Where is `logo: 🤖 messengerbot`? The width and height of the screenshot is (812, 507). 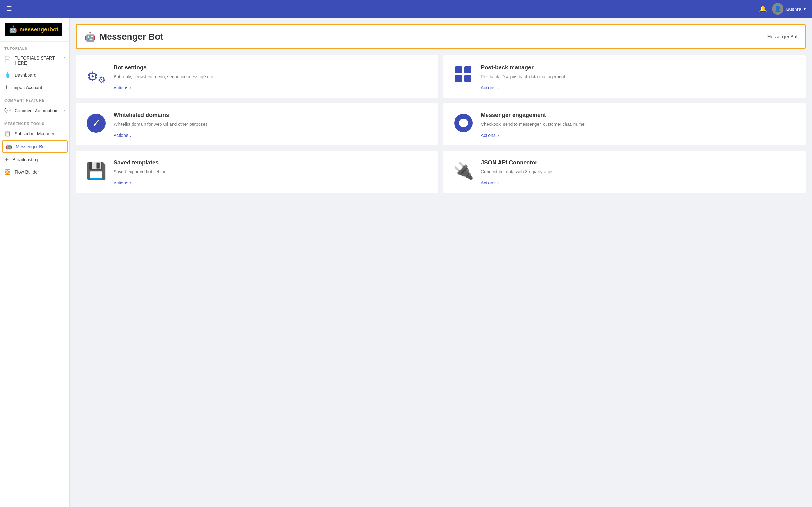
logo: 🤖 messengerbot is located at coordinates (35, 30).